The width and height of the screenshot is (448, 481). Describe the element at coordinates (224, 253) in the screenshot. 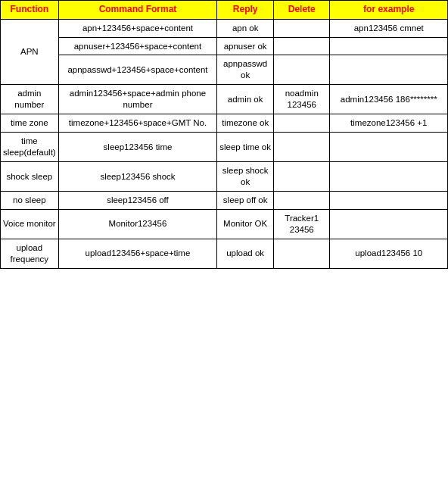

I see `table-row: upload frequencyupload123456+space+timeu…` at that location.